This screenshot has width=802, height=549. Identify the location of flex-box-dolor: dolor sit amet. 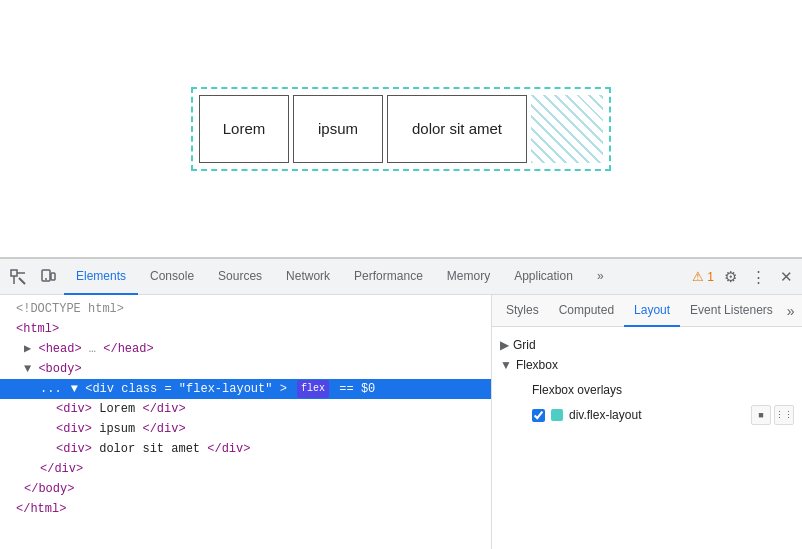
(457, 129).